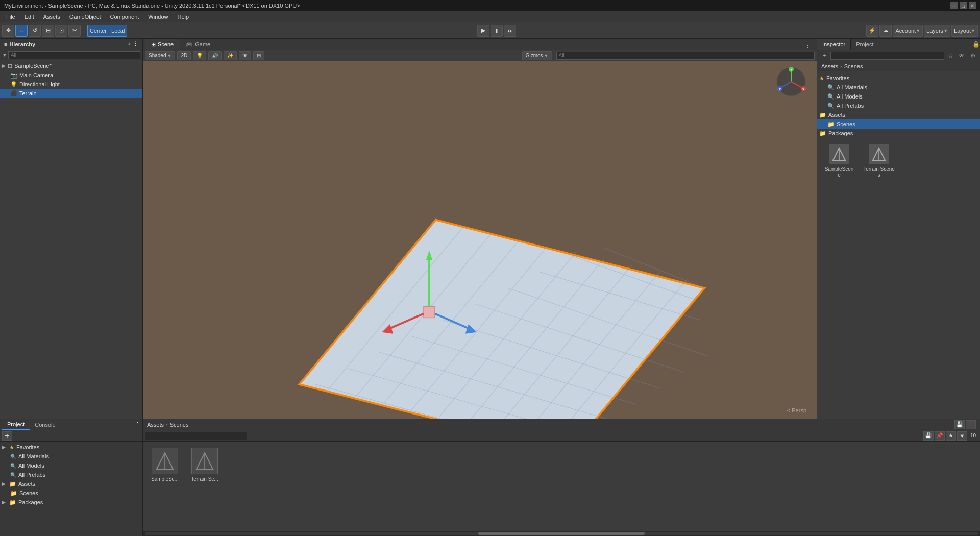 The height and width of the screenshot is (536, 980). I want to click on maximize-button: □, so click(963, 6).